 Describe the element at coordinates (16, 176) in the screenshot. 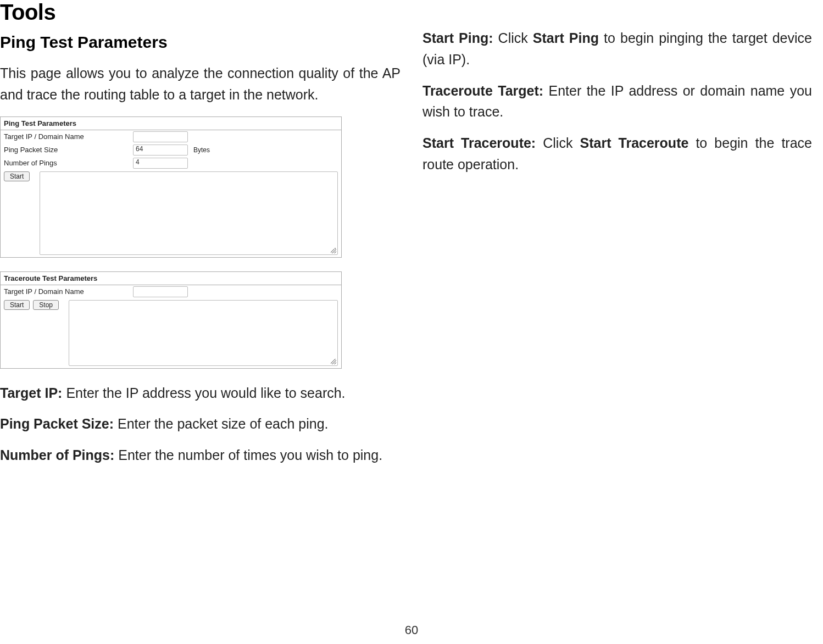

I see `ping-start-button: Start` at that location.